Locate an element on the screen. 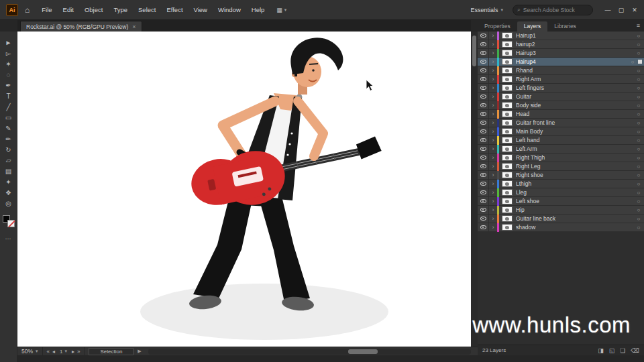 This screenshot has height=362, width=644. zoom-level-select: 50% ▾ is located at coordinates (30, 351).